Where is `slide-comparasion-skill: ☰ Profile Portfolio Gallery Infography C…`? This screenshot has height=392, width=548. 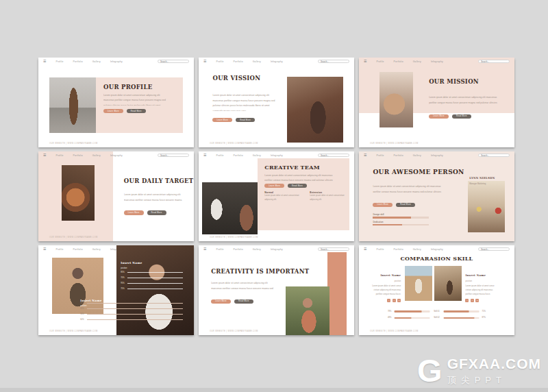
slide-comparasion-skill: ☰ Profile Portfolio Gallery Infography C… is located at coordinates (437, 291).